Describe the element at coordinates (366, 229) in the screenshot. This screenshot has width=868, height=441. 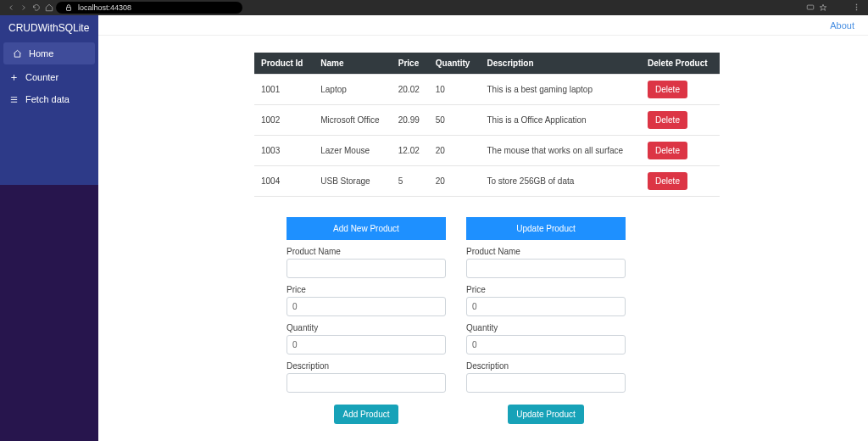
I see `add-card-header: Add New Product` at that location.